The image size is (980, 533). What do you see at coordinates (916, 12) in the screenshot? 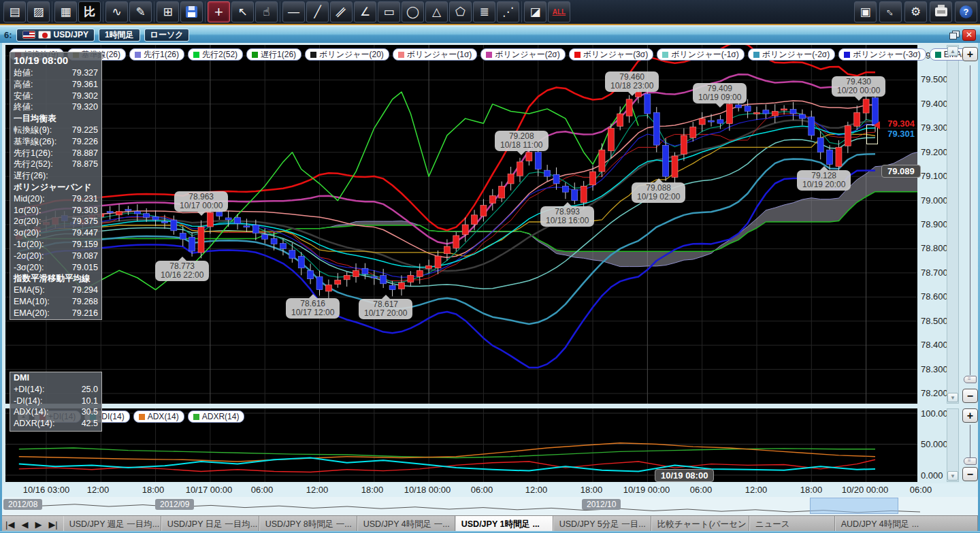
I see `settings-icon: ⚙` at bounding box center [916, 12].